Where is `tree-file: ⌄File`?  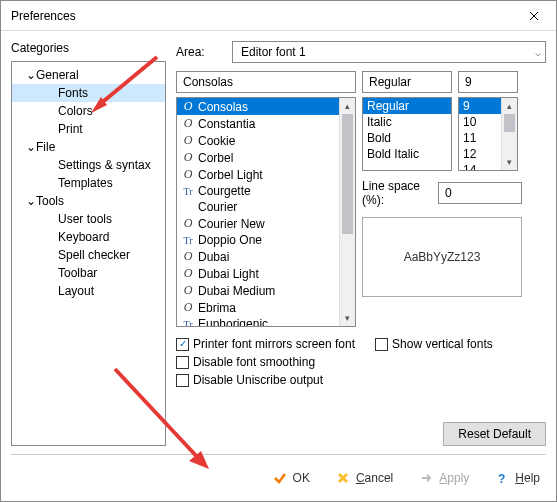
tree-file: ⌄File is located at coordinates (88, 147).